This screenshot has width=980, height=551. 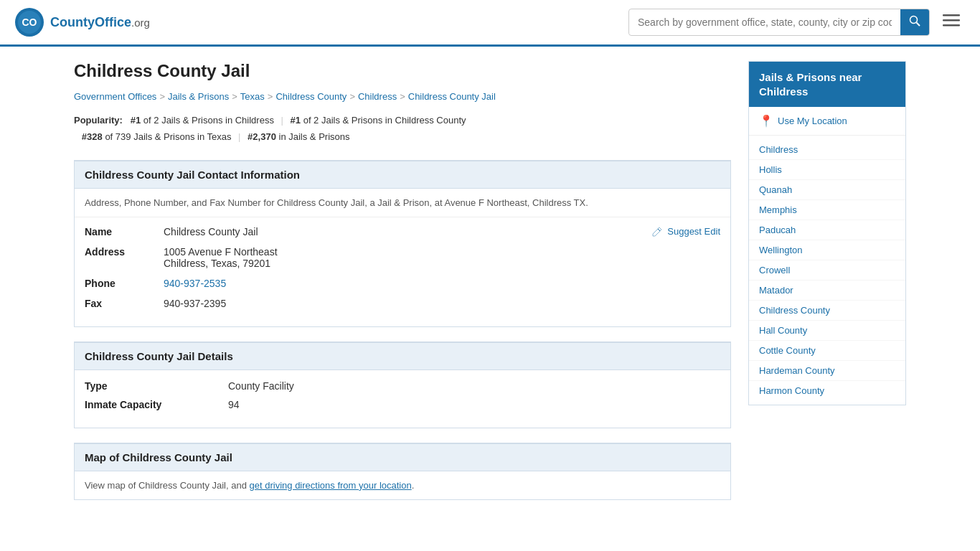 What do you see at coordinates (156, 386) in the screenshot?
I see `type-label: Type` at bounding box center [156, 386].